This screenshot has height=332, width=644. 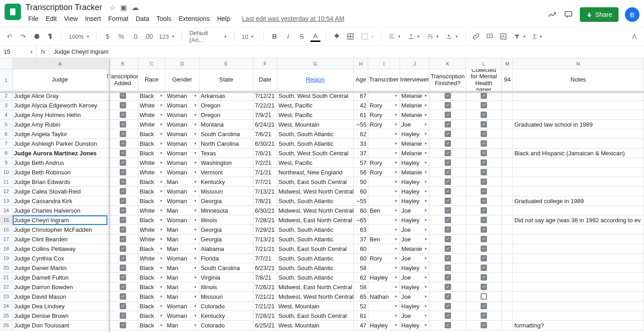 What do you see at coordinates (490, 36) in the screenshot?
I see `comment-icon` at bounding box center [490, 36].